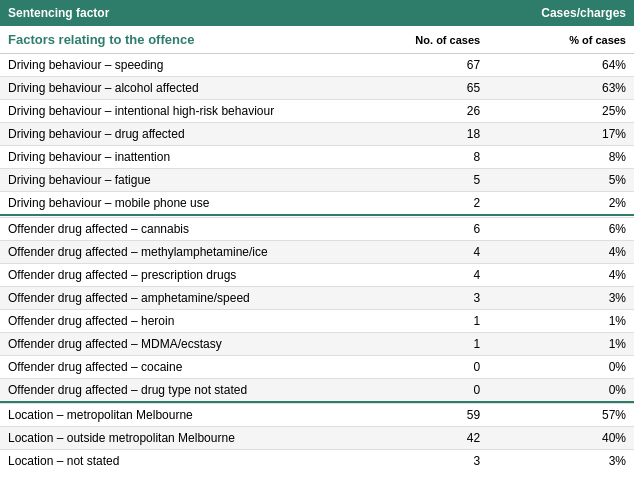  What do you see at coordinates (174, 438) in the screenshot?
I see `factor-label: Location – outside metropolitan Melbourn…` at bounding box center [174, 438].